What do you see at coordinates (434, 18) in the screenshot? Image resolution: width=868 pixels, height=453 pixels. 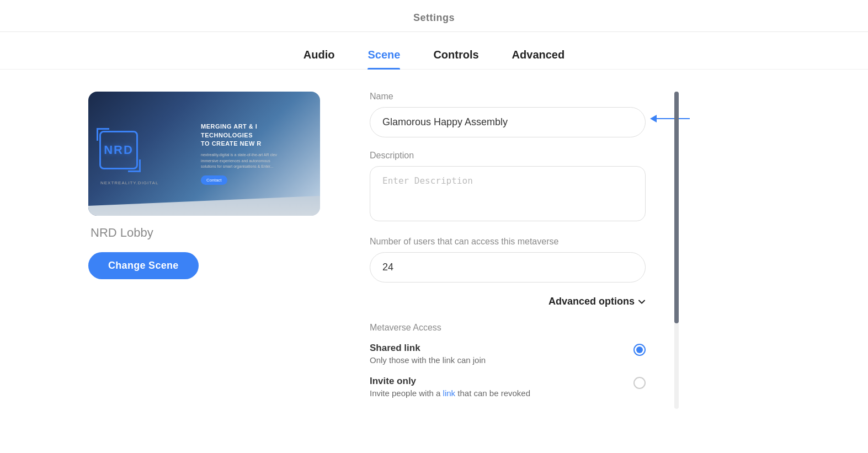 I see `page-title: Settings` at bounding box center [434, 18].